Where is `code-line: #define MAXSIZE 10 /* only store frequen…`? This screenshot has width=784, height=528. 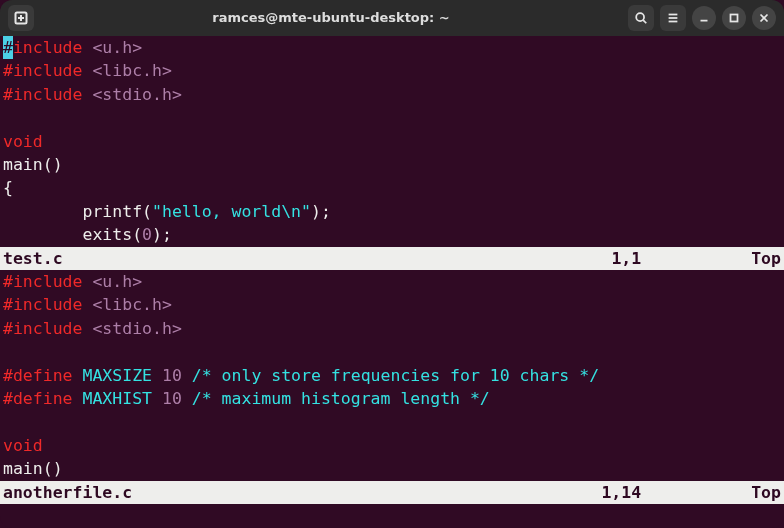 code-line: #define MAXSIZE 10 /* only store frequen… is located at coordinates (392, 376).